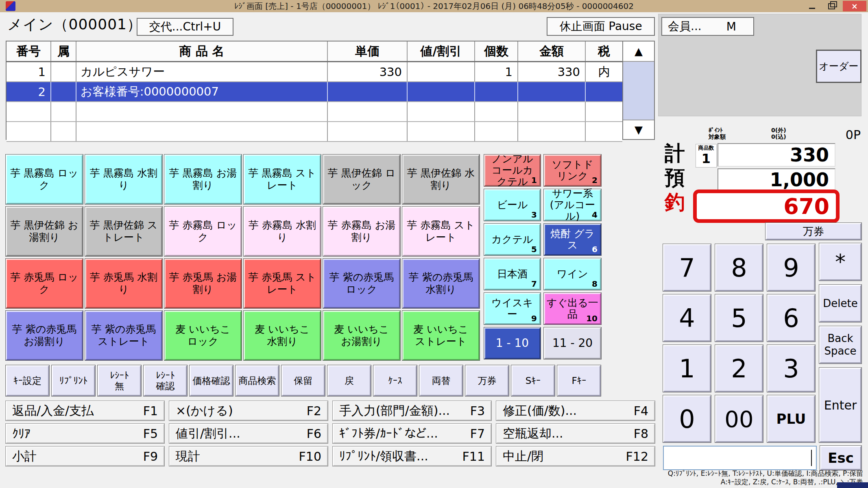  What do you see at coordinates (28, 381) in the screenshot?
I see `key-settings-button: ｷｰ設定` at bounding box center [28, 381].